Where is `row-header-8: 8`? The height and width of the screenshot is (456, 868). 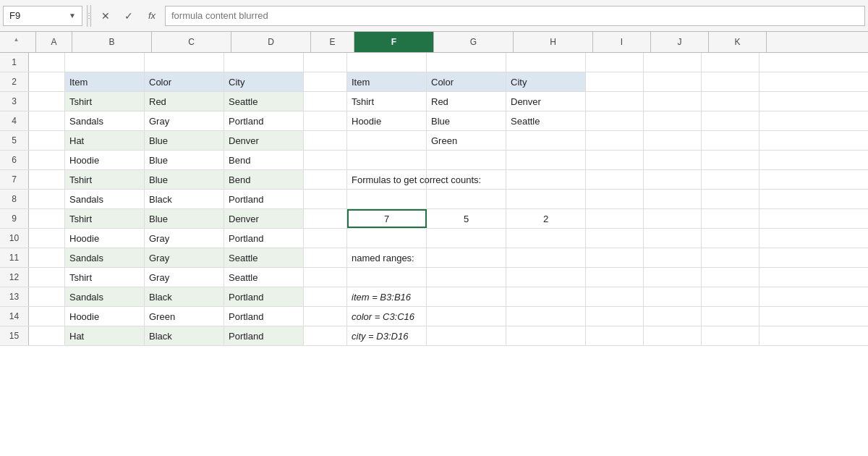 row-header-8: 8 is located at coordinates (14, 199).